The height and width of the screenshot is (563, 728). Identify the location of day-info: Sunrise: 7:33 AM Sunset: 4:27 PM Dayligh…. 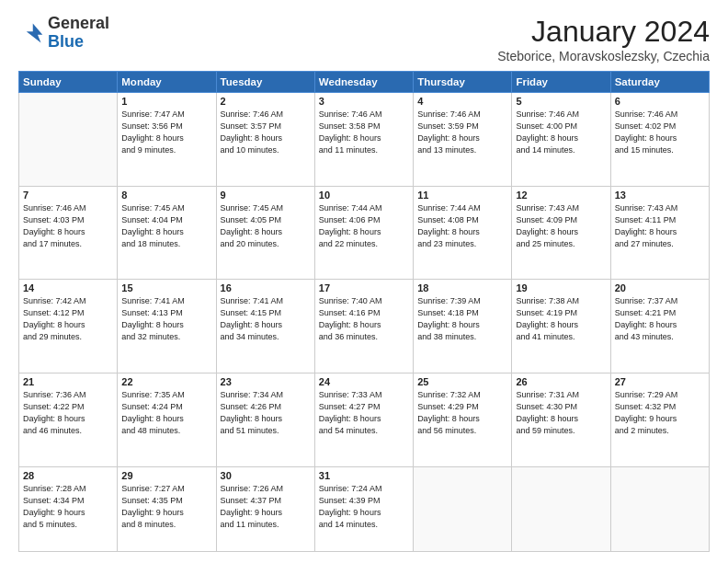
(364, 413).